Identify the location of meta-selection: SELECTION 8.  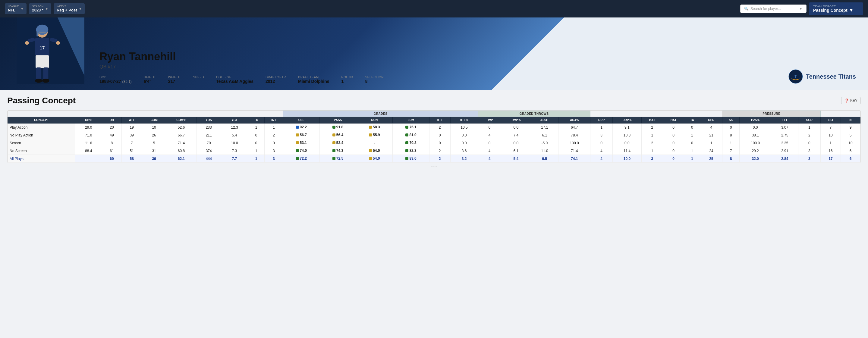
(375, 80).